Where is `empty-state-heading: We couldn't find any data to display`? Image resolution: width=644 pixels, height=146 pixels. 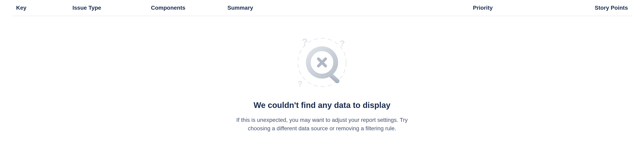
empty-state-heading: We couldn't find any data to display is located at coordinates (322, 105).